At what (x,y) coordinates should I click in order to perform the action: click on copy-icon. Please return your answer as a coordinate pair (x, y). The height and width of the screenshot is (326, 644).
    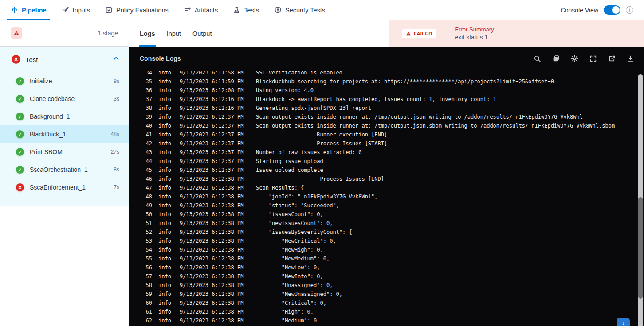
    Looking at the image, I should click on (556, 58).